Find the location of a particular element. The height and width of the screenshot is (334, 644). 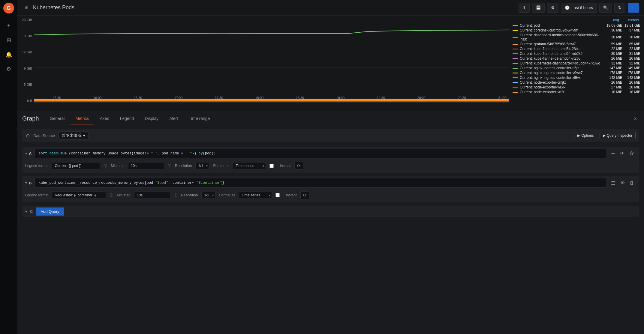

legend-item-name: Current: nginx-ingress-controller-rj5pt is located at coordinates (562, 68).